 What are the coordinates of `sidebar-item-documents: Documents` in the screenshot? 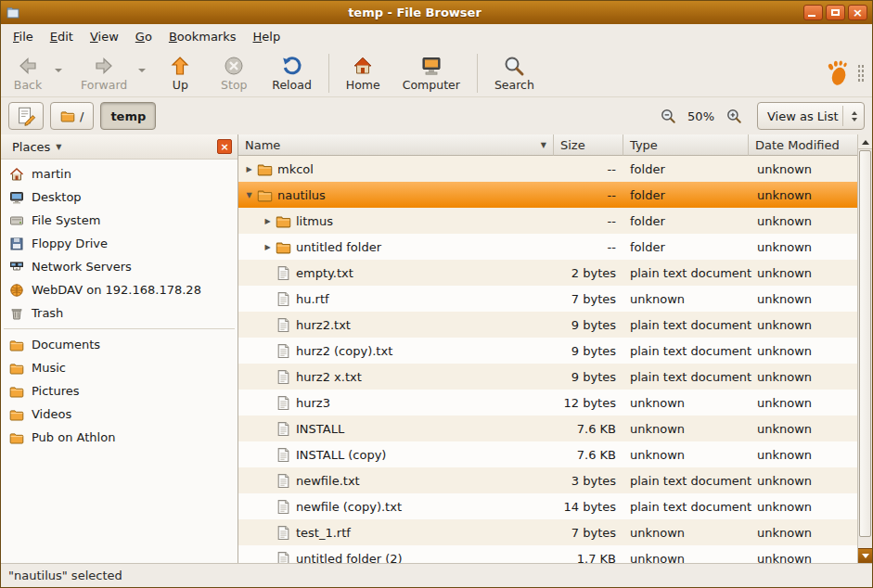 It's located at (119, 345).